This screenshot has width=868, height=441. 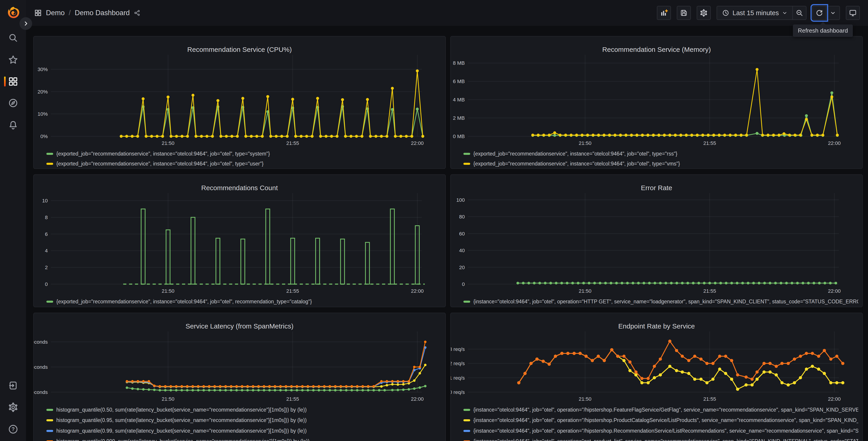 I want to click on panel-recommendations-count: Recommendations Count024681021:5021:5522…, so click(x=240, y=241).